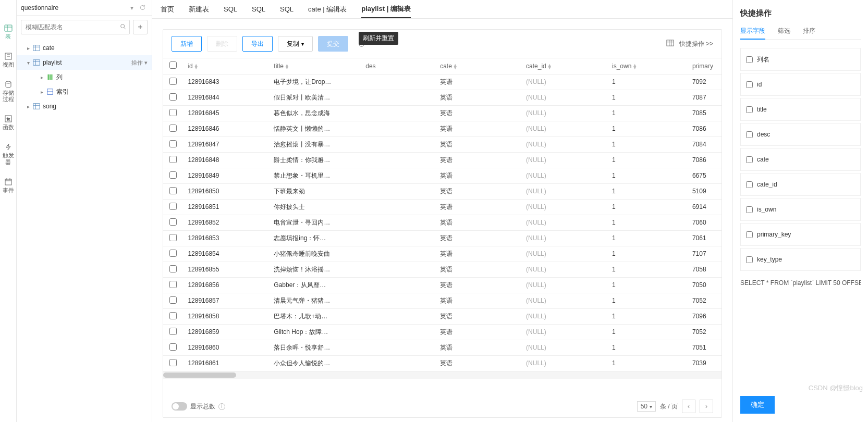 The width and height of the screenshot is (868, 422). Describe the element at coordinates (287, 9) in the screenshot. I see `tab-sql-3: SQL` at that location.